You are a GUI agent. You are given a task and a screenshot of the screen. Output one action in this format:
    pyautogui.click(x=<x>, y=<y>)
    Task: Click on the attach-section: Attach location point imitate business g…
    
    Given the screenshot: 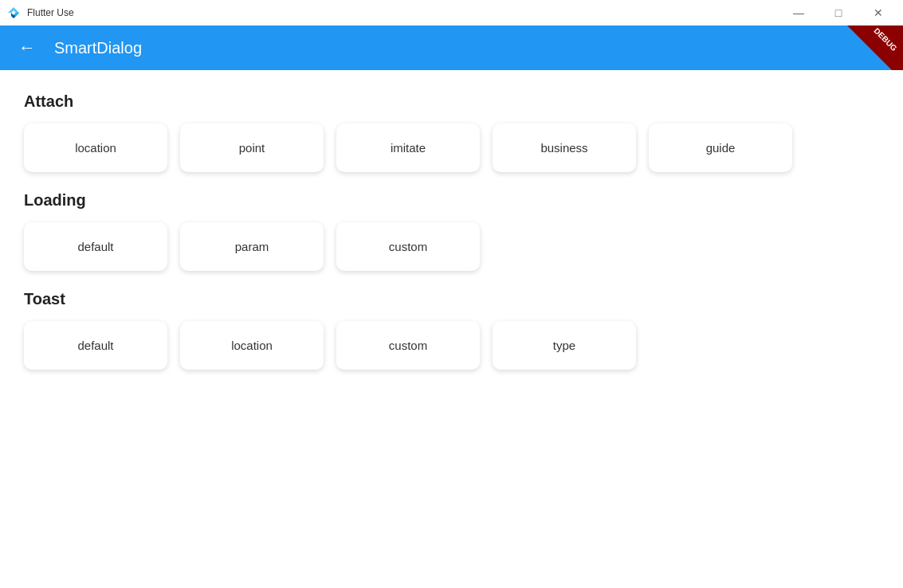 What is the action you would take?
    pyautogui.click(x=451, y=132)
    